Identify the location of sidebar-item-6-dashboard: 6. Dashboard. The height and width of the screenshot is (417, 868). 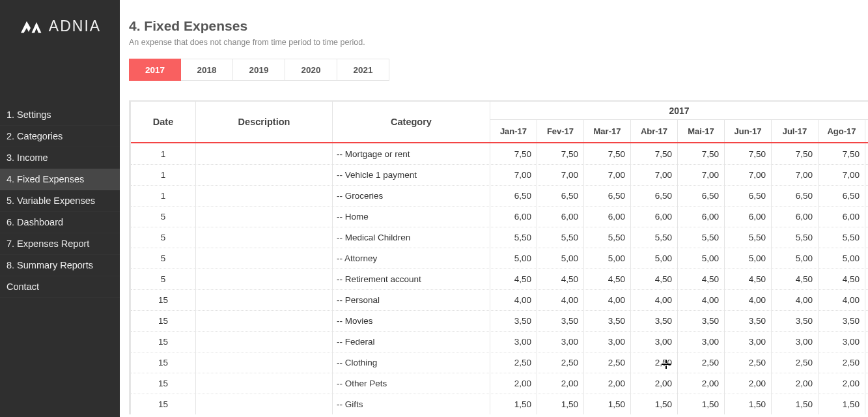
(60, 223).